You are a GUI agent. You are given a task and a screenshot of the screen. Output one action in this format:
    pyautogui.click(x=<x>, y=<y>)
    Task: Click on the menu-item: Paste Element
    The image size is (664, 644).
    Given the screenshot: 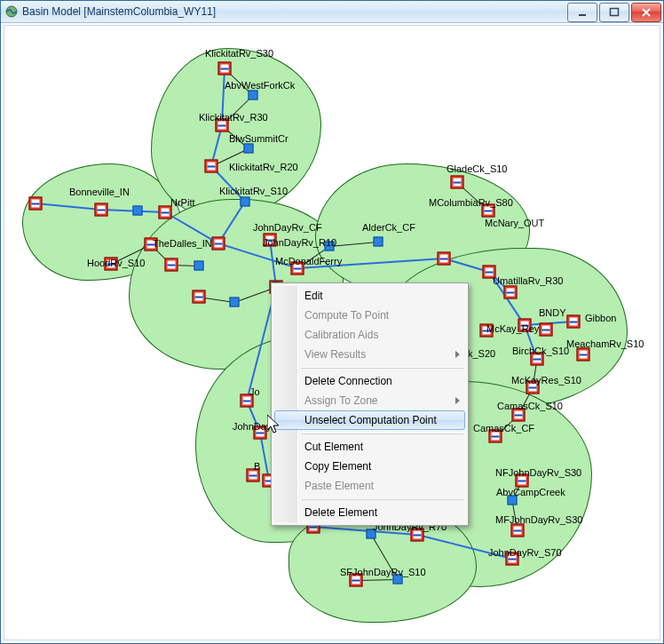 What is the action you would take?
    pyautogui.click(x=369, y=486)
    